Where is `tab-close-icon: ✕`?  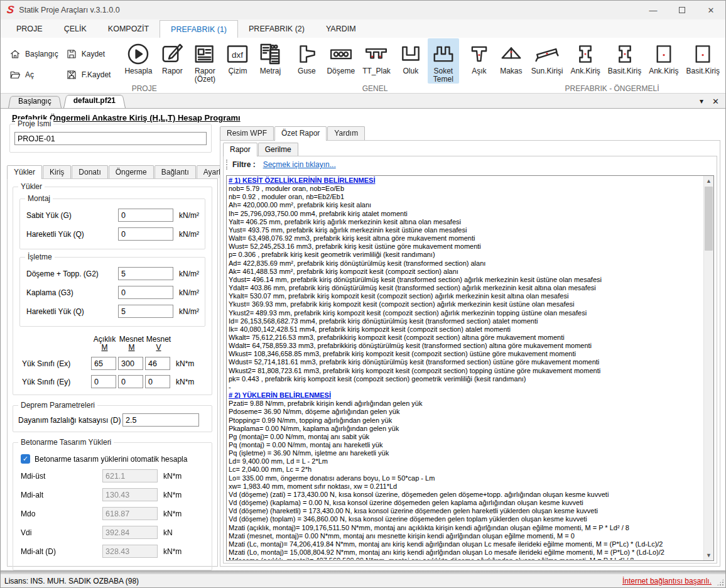 tab-close-icon: ✕ is located at coordinates (716, 102).